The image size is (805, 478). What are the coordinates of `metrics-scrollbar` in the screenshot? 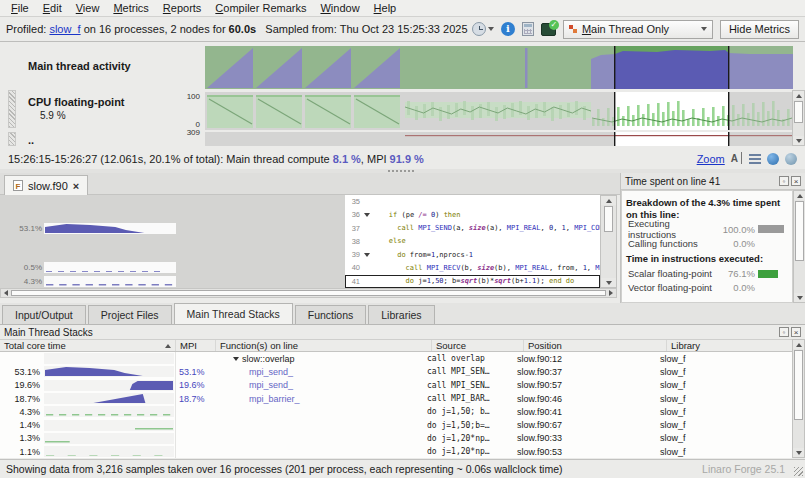 It's located at (798, 118).